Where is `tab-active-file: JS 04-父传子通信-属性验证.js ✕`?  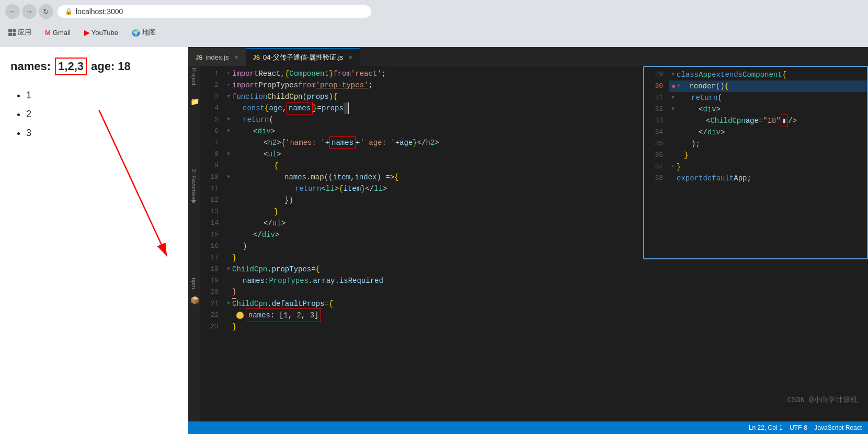
tab-active-file: JS 04-父传子通信-属性验证.js ✕ is located at coordinates (303, 57).